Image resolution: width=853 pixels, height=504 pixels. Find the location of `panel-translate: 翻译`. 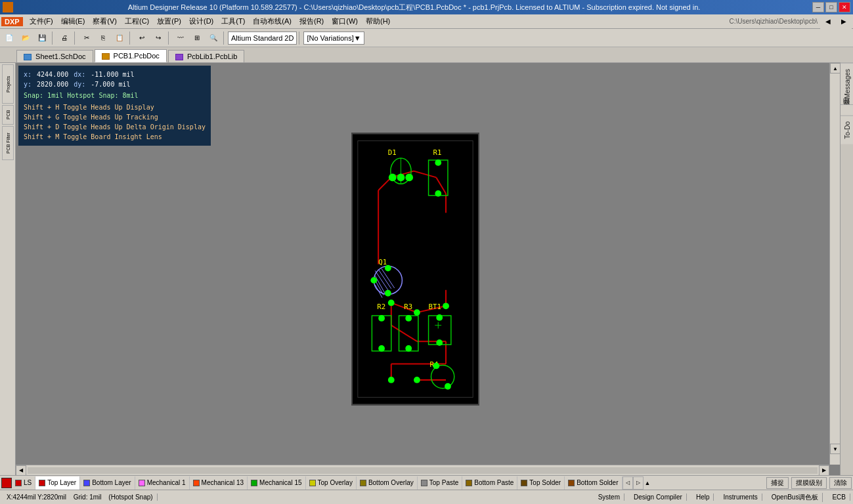

panel-translate: 翻译 is located at coordinates (847, 110).